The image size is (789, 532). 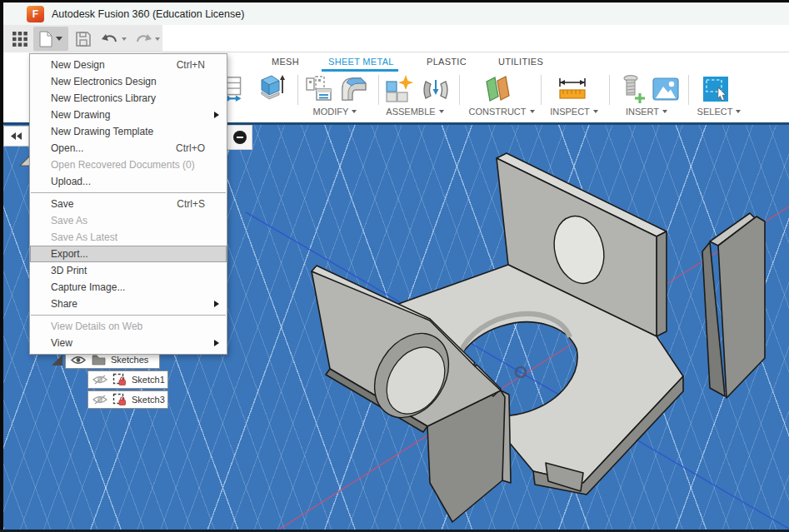 I want to click on menu-item-save: Save Ctrl+S, so click(x=128, y=204).